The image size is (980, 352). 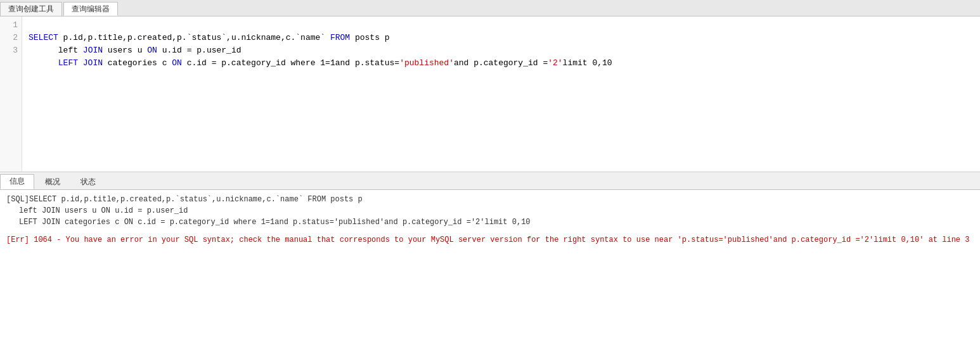 What do you see at coordinates (17, 182) in the screenshot?
I see `tab-info: 信息` at bounding box center [17, 182].